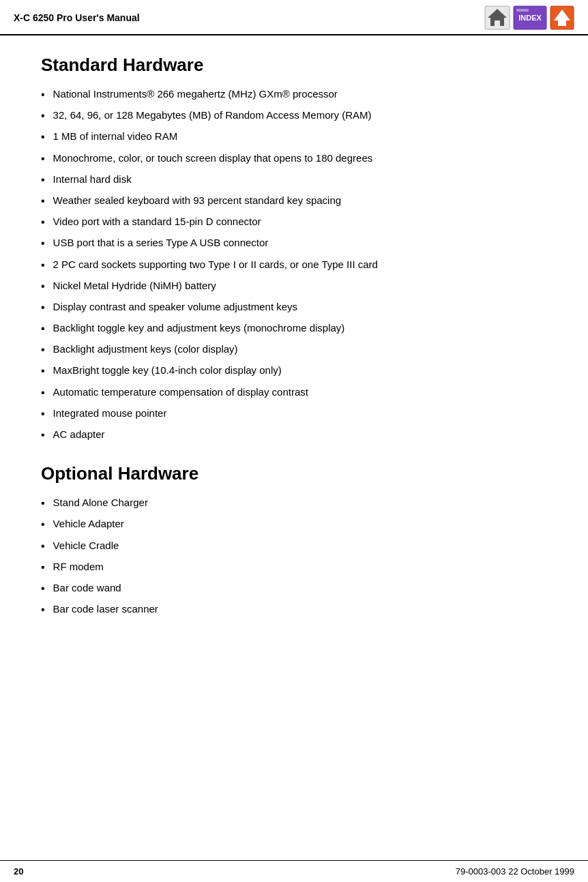 This screenshot has width=588, height=882. Describe the element at coordinates (562, 18) in the screenshot. I see `up-arrow-icon` at that location.